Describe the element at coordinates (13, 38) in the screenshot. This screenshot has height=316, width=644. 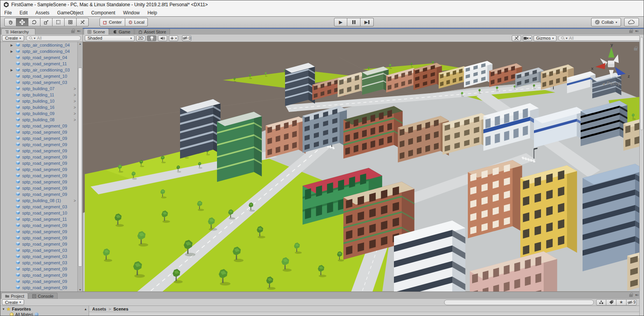
I see `hierarchy-create-button: Create ▾` at that location.